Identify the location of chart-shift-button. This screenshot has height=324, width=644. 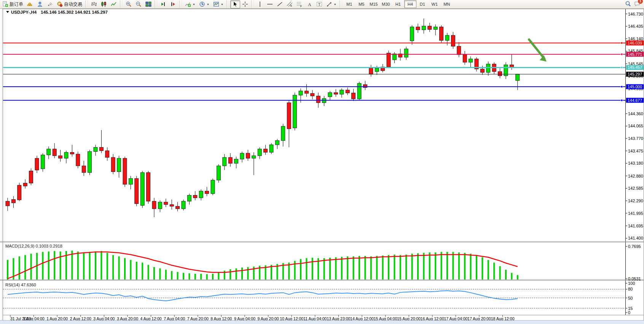
(163, 5).